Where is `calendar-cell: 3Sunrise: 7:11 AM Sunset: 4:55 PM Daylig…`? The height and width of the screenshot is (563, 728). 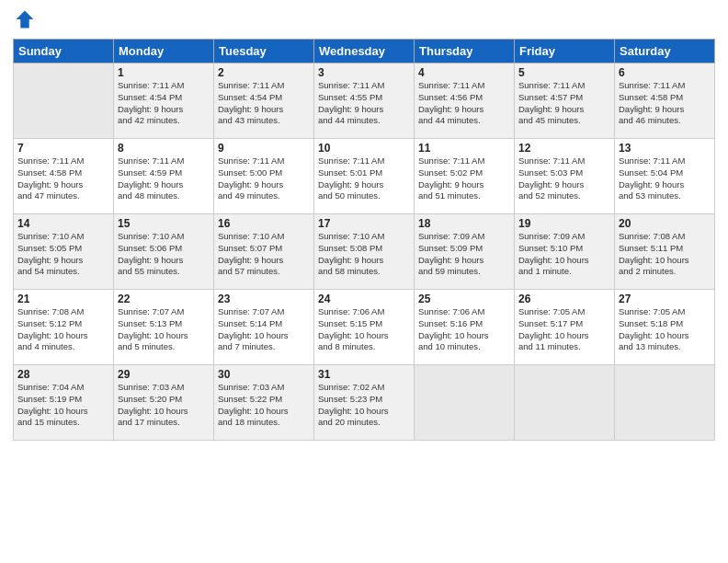 calendar-cell: 3Sunrise: 7:11 AM Sunset: 4:55 PM Daylig… is located at coordinates (364, 101).